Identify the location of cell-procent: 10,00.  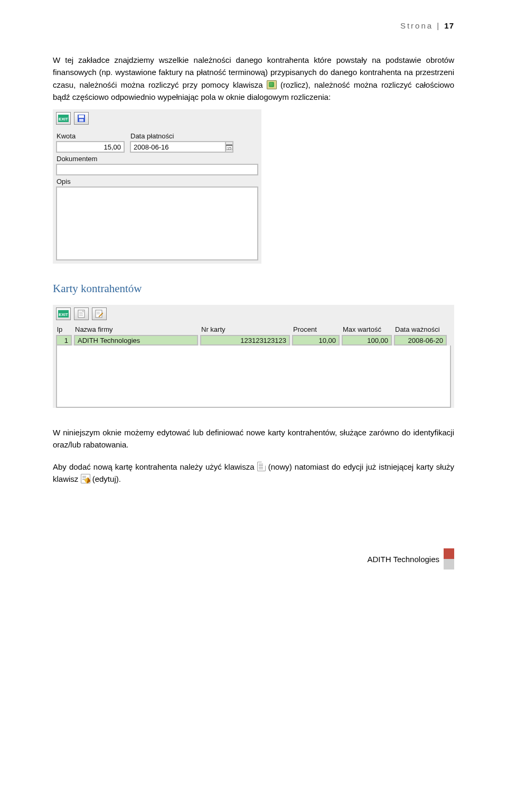
(316, 340).